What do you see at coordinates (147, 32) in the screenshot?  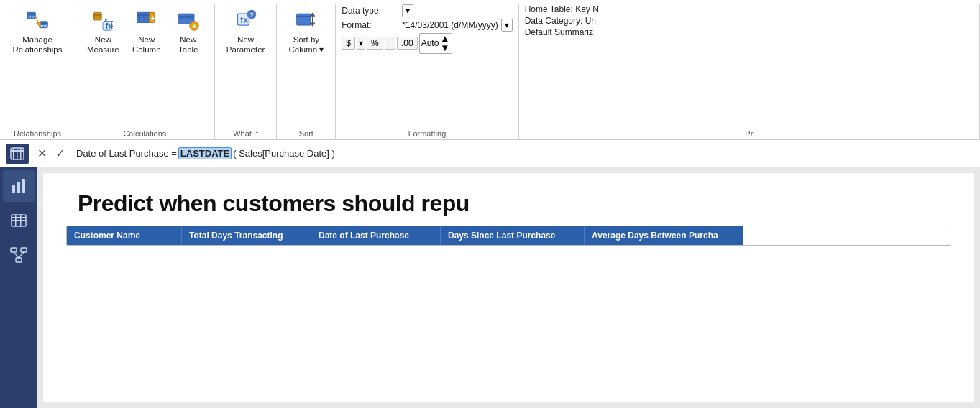 I see `new-column-button: + NewColumn` at bounding box center [147, 32].